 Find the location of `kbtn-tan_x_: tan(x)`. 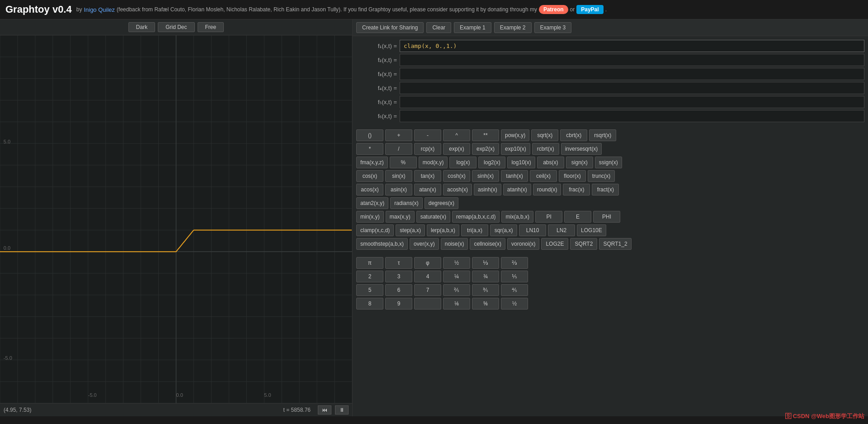

kbtn-tan_x_: tan(x) is located at coordinates (428, 176).